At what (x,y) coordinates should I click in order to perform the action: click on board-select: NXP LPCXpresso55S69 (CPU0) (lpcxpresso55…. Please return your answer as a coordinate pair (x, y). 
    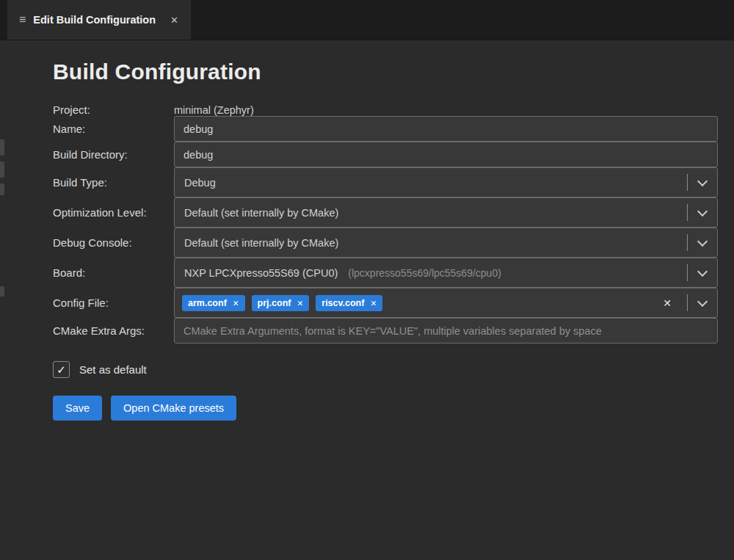
    Looking at the image, I should click on (446, 273).